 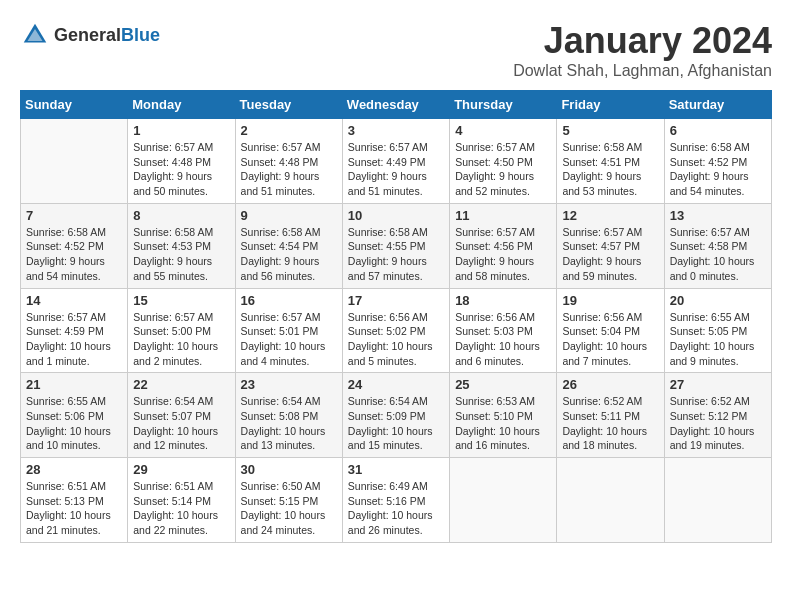 What do you see at coordinates (140, 36) in the screenshot?
I see `logo-text-blue: Blue` at bounding box center [140, 36].